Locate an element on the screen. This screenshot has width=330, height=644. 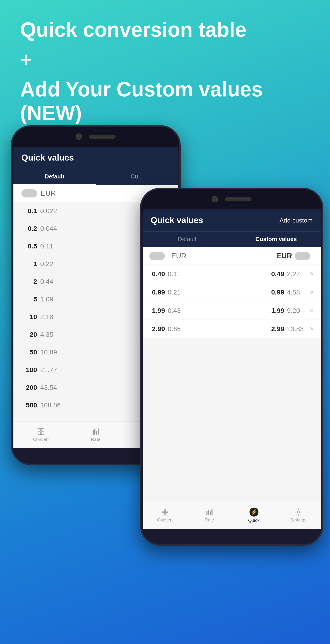
settings-icon is located at coordinates (298, 512).